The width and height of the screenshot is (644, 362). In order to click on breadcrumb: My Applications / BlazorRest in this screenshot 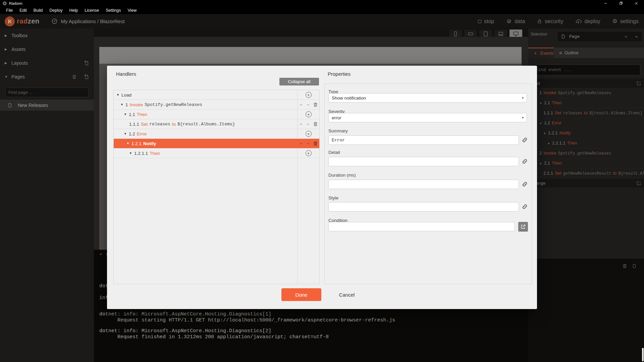, I will do `click(88, 21)`.